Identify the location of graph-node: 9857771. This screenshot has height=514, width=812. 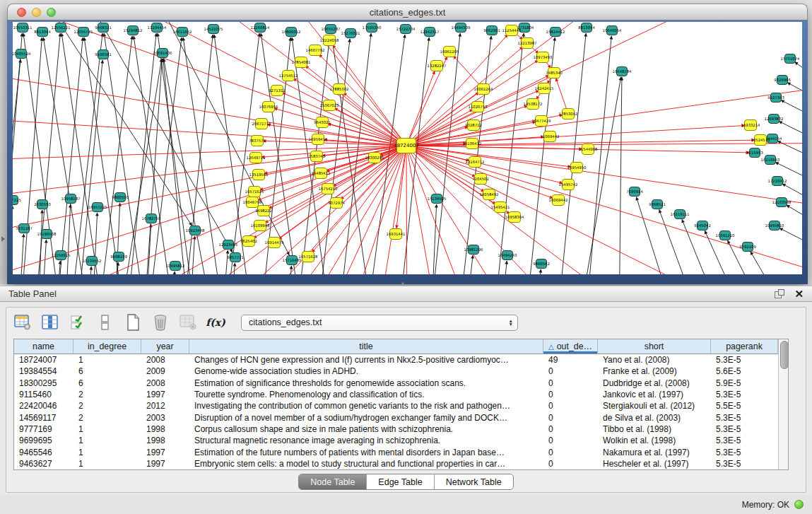
(235, 257).